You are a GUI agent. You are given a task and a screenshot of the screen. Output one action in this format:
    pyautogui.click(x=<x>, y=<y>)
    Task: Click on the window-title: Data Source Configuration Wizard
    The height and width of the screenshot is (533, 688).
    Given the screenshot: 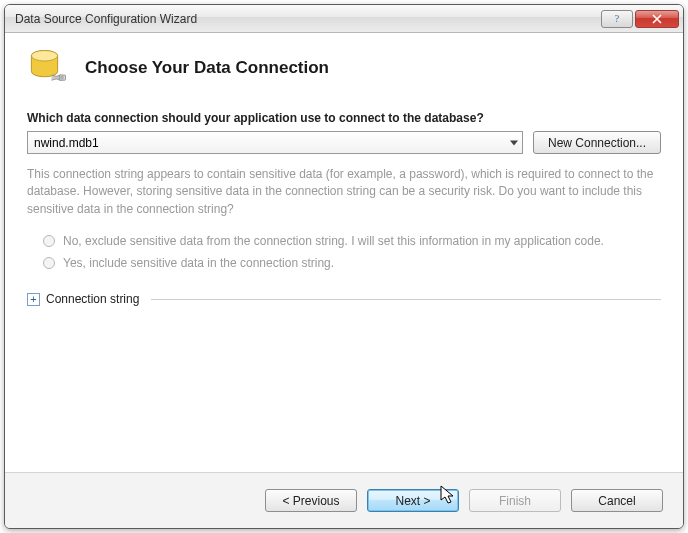 What is the action you would take?
    pyautogui.click(x=307, y=19)
    